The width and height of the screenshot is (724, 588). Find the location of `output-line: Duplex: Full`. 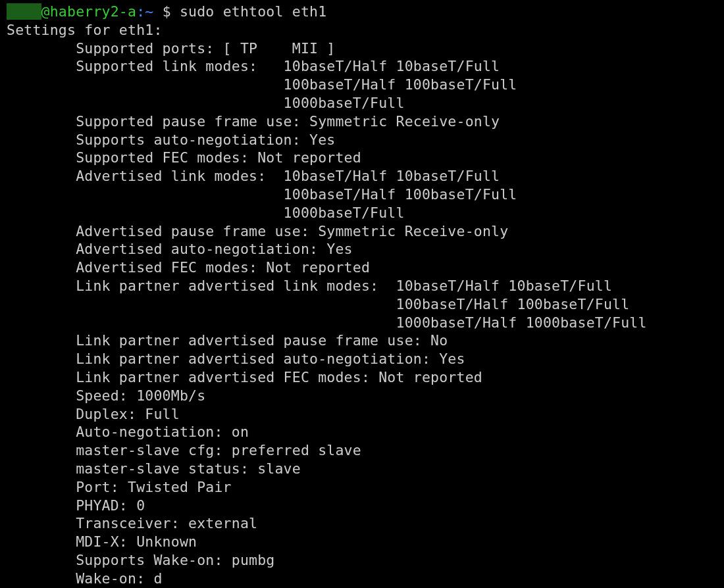

output-line: Duplex: Full is located at coordinates (93, 414).